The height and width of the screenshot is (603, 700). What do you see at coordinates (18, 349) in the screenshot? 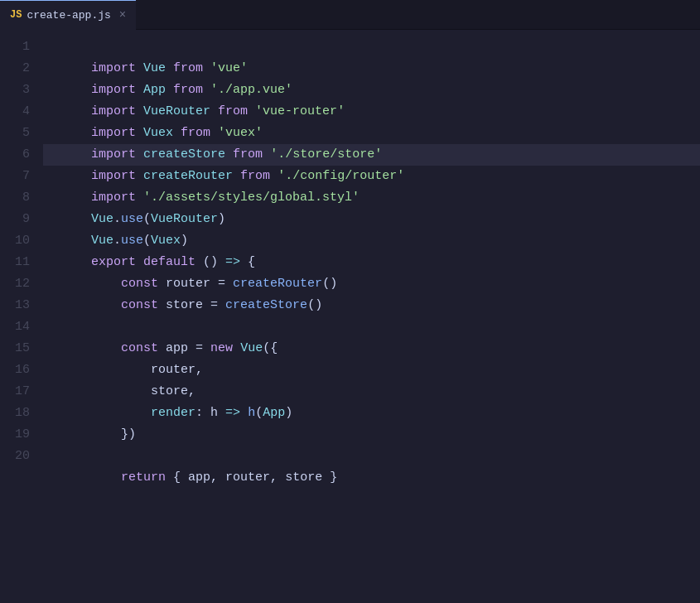
I see `line-num-15: 15` at bounding box center [18, 349].